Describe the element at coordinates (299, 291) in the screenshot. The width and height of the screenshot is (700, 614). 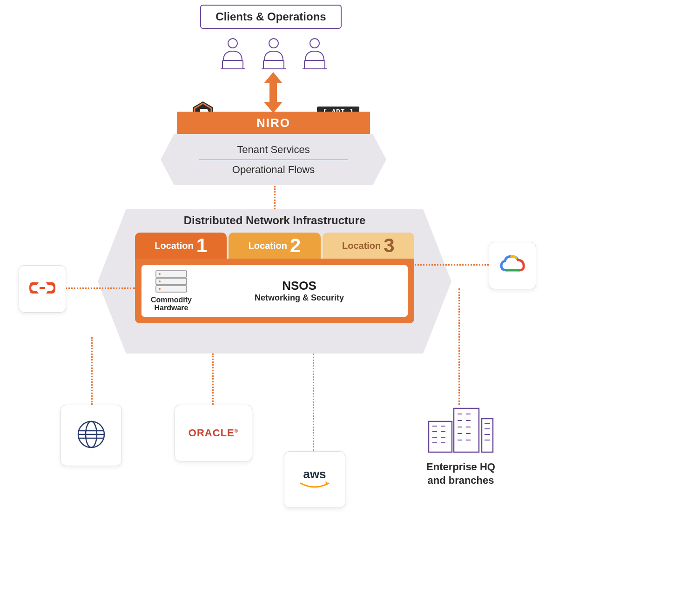
I see `nsos-text: NSOS Networking & Security` at that location.